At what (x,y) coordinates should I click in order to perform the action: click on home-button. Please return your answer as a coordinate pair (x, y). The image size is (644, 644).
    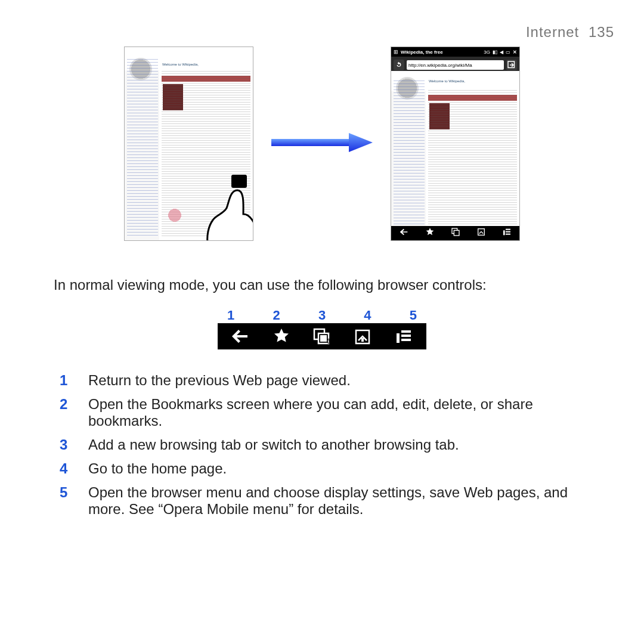
    Looking at the image, I should click on (363, 336).